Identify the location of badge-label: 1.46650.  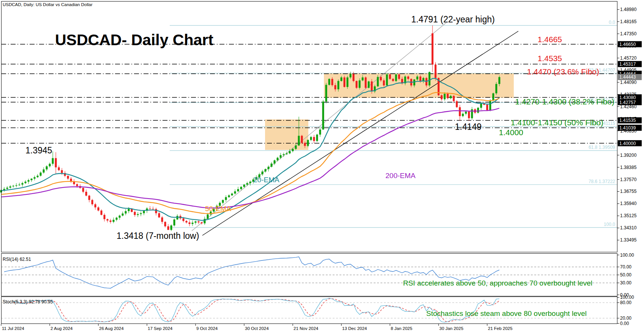
(628, 44).